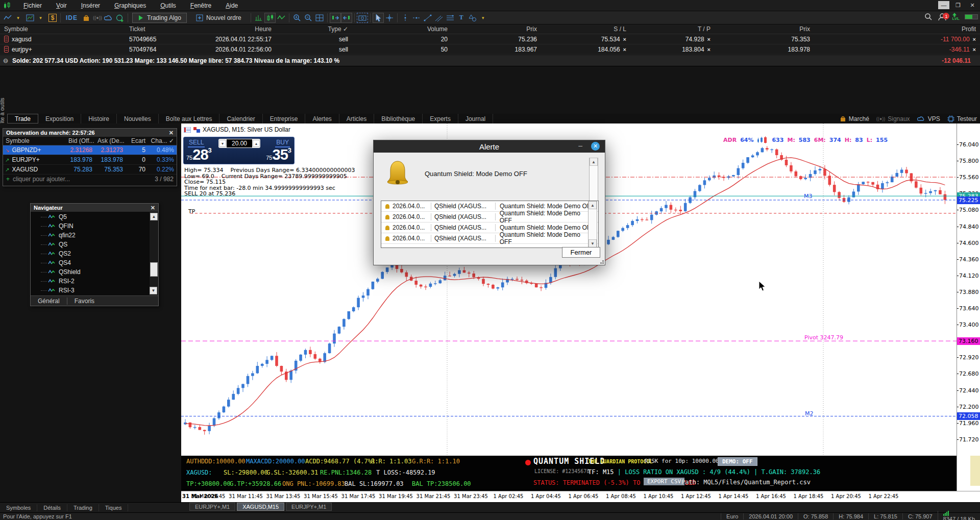 This screenshot has height=520, width=980. Describe the element at coordinates (810, 413) in the screenshot. I see `m2-label: M2` at that location.